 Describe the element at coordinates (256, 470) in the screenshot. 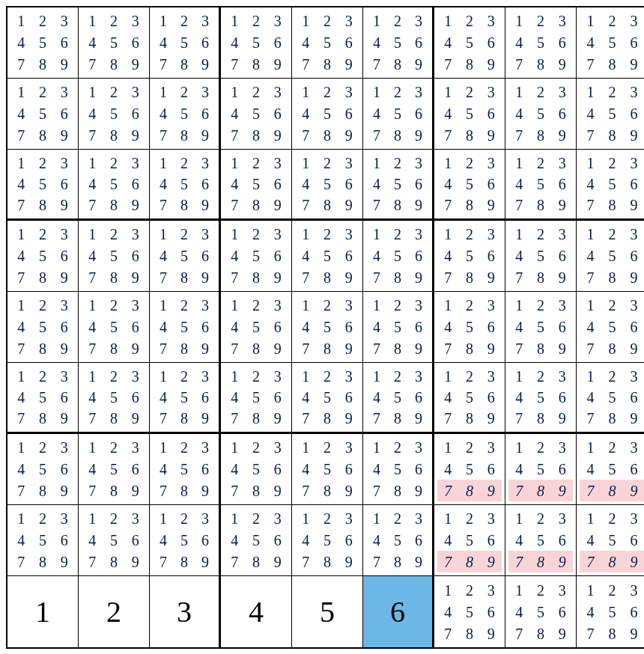

I see `cell-r6-c3: 123456789` at that location.